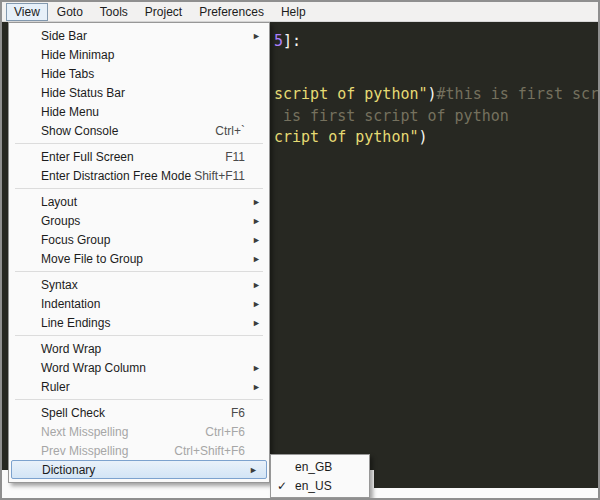  What do you see at coordinates (139, 348) in the screenshot?
I see `menu-item-word-wrap: Word Wrap` at bounding box center [139, 348].